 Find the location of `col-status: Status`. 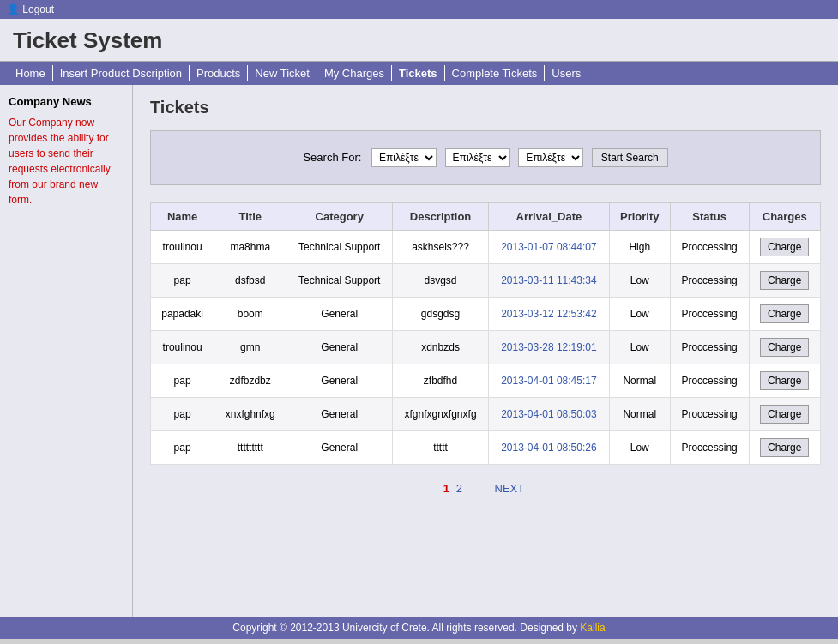

col-status: Status is located at coordinates (709, 217).